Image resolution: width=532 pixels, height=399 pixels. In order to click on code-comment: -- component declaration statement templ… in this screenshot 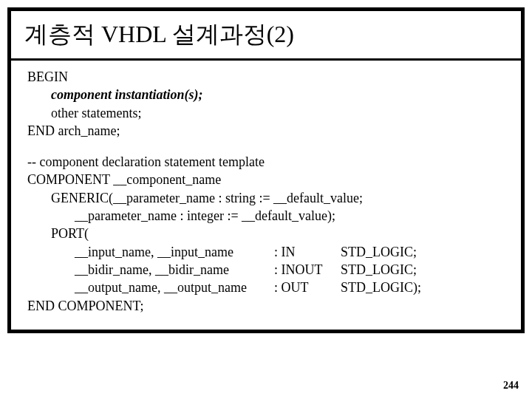, I will do `click(266, 162)`.